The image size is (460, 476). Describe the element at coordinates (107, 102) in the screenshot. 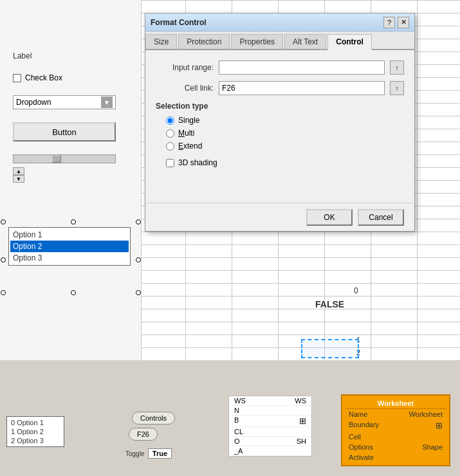

I see `dropdown-arrow-icon: ▼` at that location.